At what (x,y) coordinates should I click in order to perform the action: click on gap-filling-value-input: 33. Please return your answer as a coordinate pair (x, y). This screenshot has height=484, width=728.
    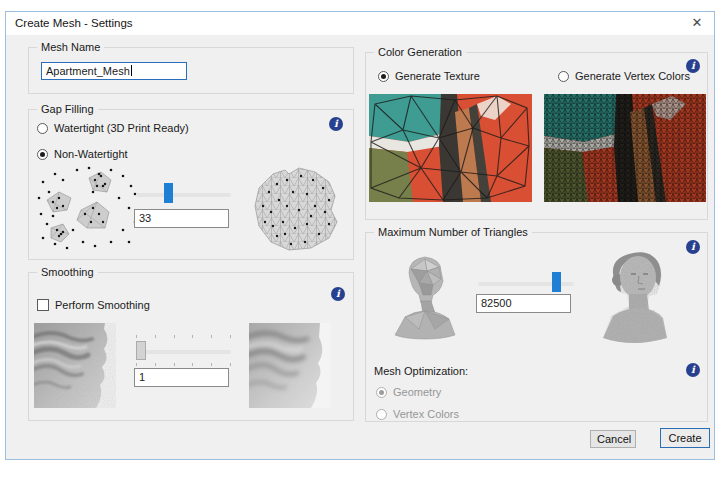
    Looking at the image, I should click on (182, 218).